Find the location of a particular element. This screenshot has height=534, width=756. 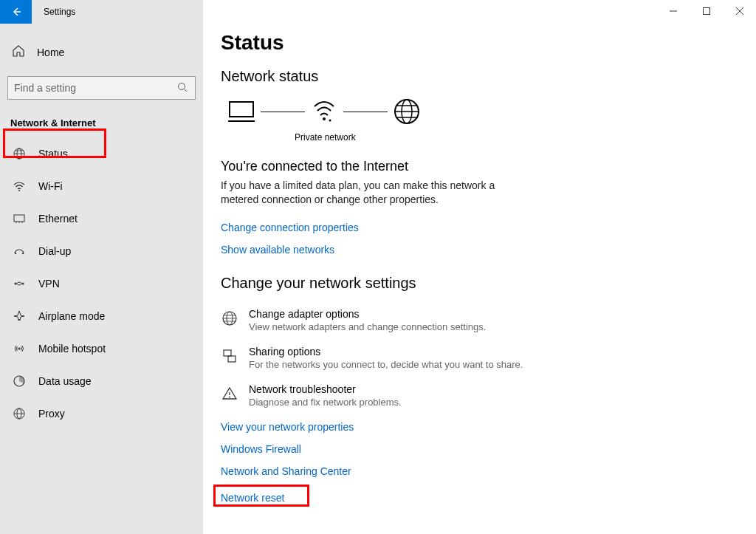

sidebar-item-label: Airplane mode is located at coordinates (72, 316).